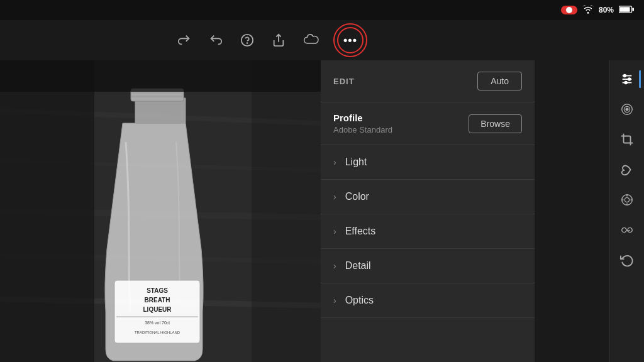 The image size is (644, 362). Describe the element at coordinates (158, 309) in the screenshot. I see `svg-text: LIQUEUR` at that location.